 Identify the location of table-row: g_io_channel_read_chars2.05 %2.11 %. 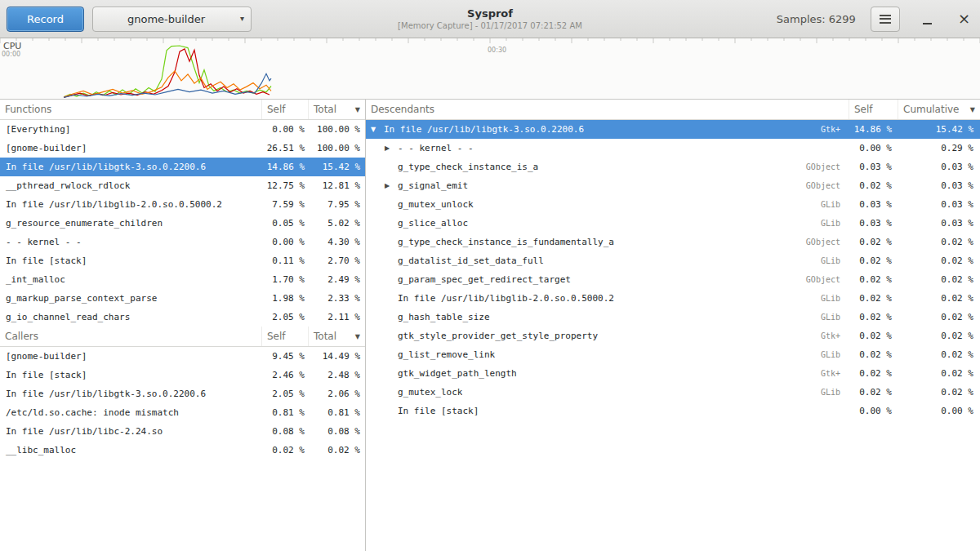
(183, 317).